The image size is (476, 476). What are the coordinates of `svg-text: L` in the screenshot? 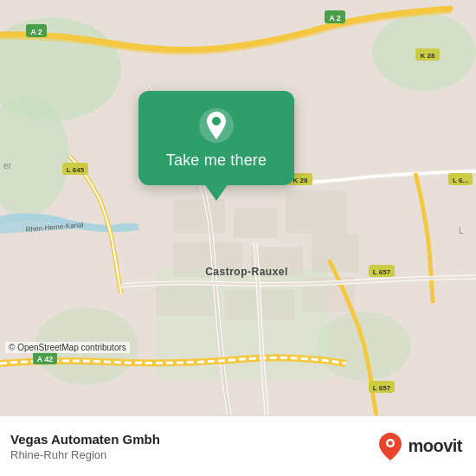 It's located at (461, 230).